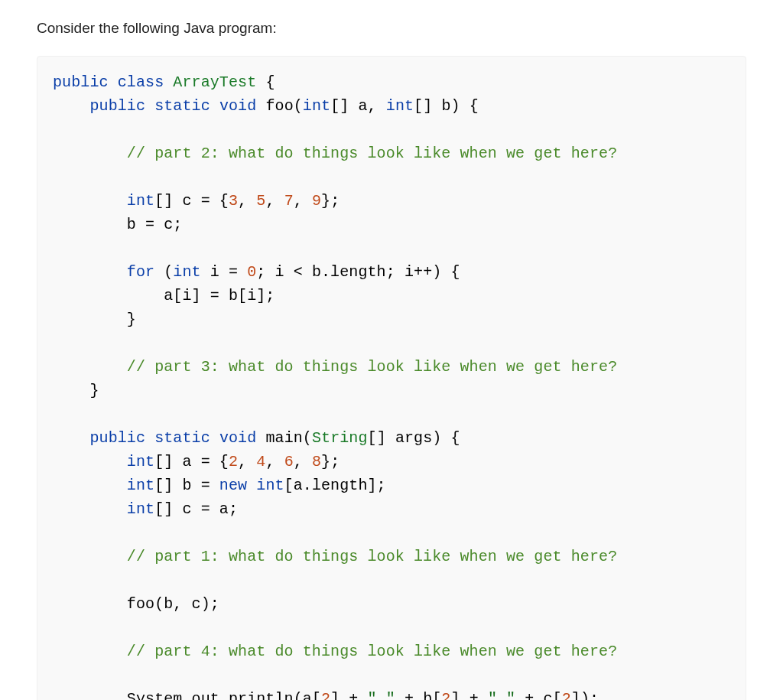  Describe the element at coordinates (164, 295) in the screenshot. I see `code-line: a[i] = b[i];` at that location.